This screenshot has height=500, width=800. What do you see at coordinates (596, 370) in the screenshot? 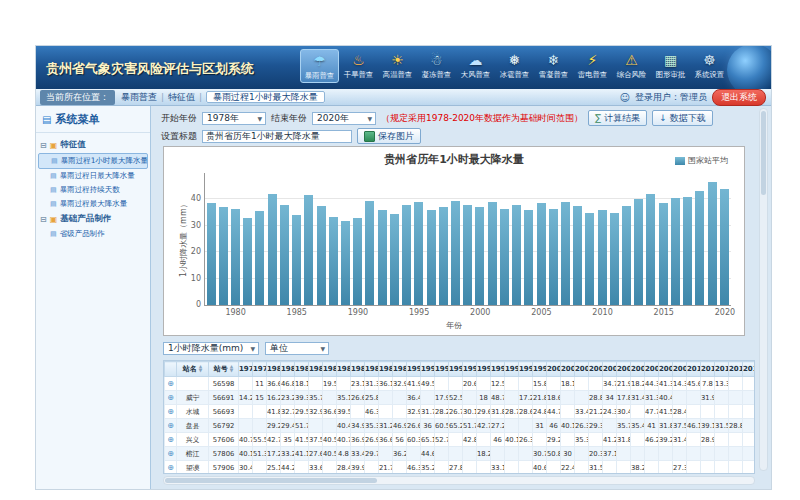
I see `column-header-year: 2003` at bounding box center [596, 370].